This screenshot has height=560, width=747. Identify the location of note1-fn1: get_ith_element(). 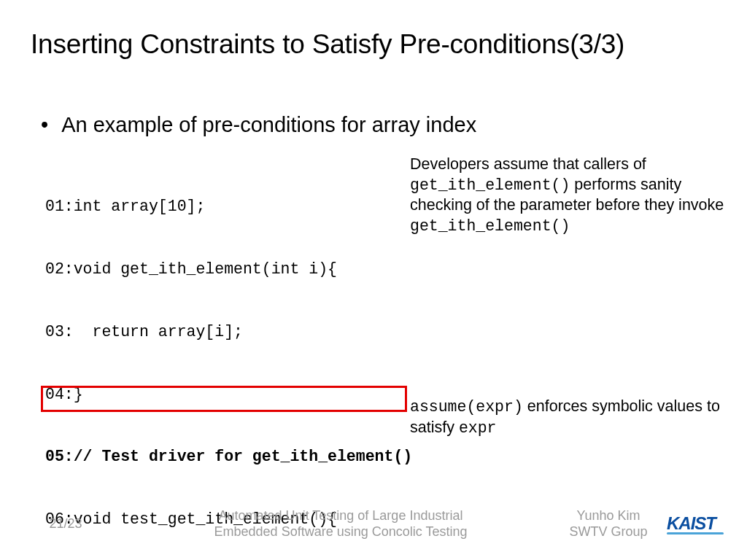
(490, 185).